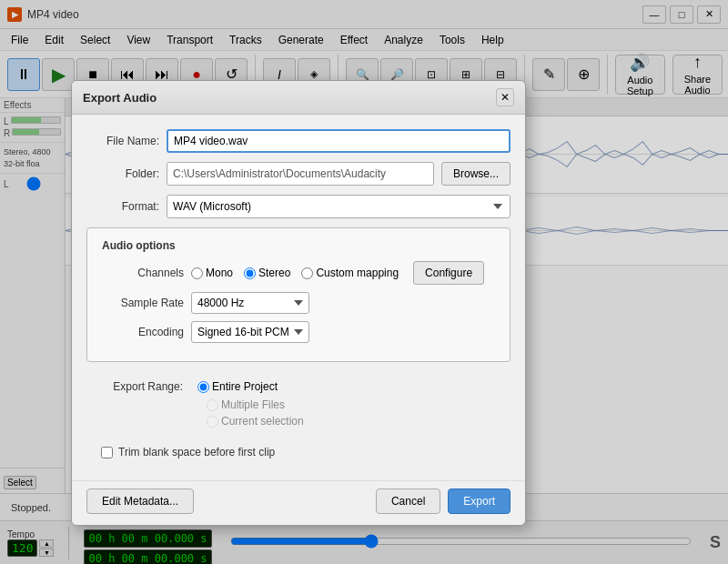  I want to click on custom-label: Custom mapping, so click(357, 273).